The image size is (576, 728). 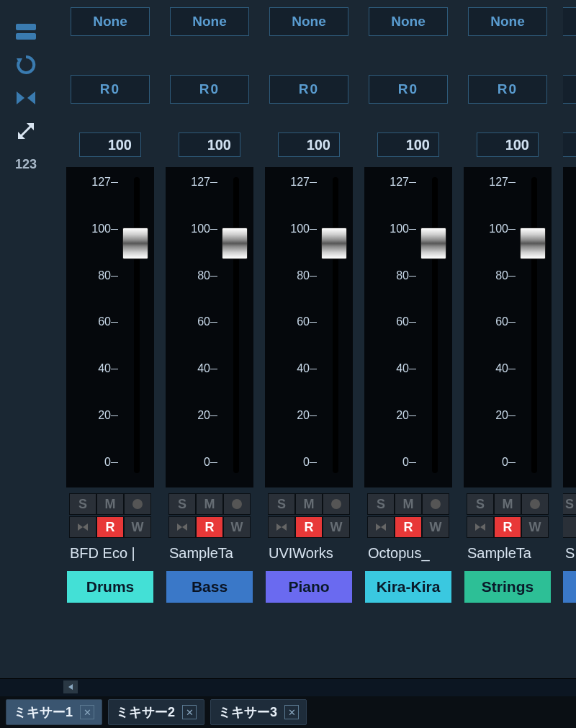 I want to click on mixer-tab: ミキサー3 ✕, so click(x=258, y=712).